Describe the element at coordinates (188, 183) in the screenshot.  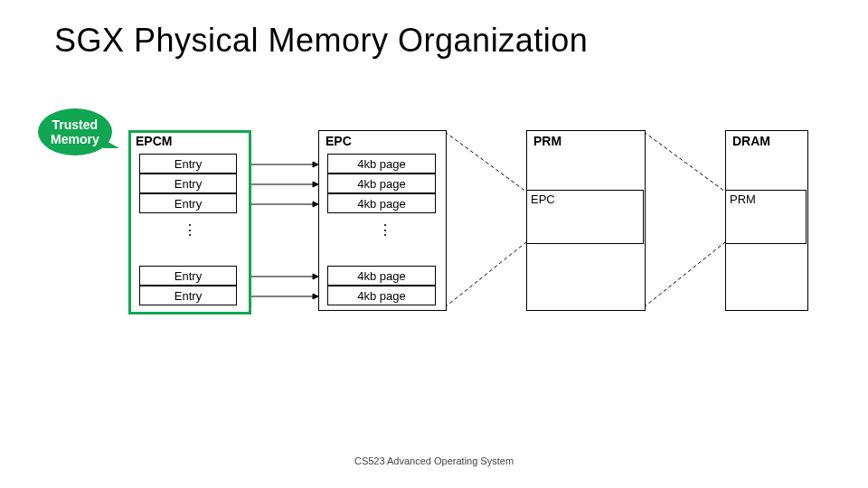
I see `epcm-rows-top: Entry Entry Entry` at that location.